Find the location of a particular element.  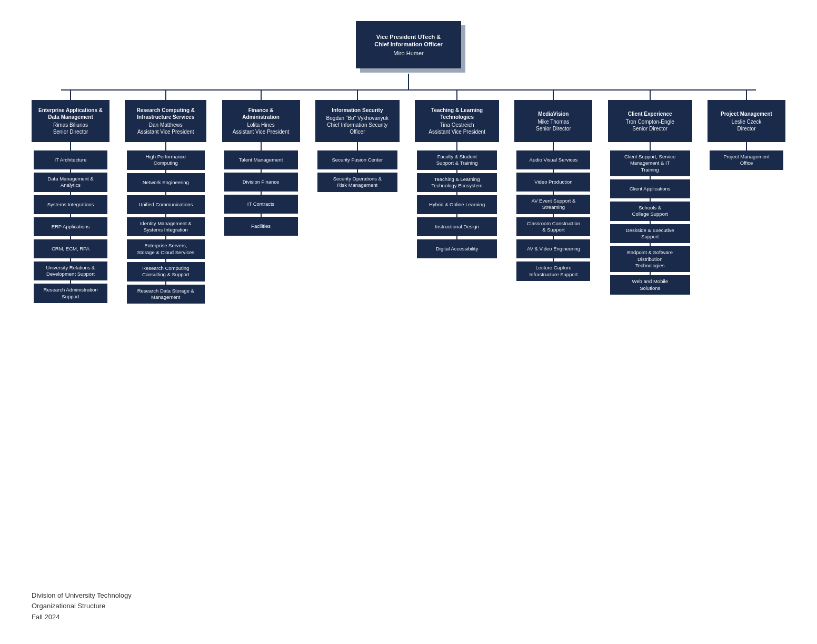

sub-box: Faculty & StudentSupport & Training is located at coordinates (457, 160).